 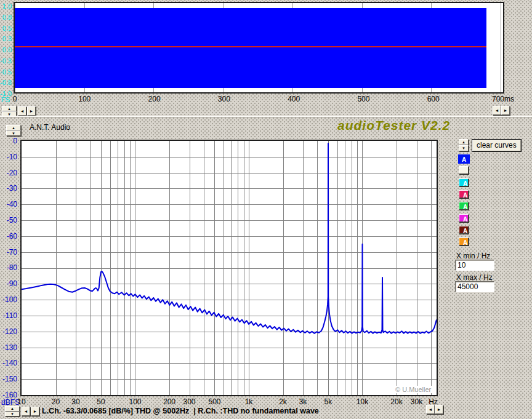 What do you see at coordinates (7, 6) in the screenshot?
I see `waveform-y-tick-label: 1.0` at bounding box center [7, 6].